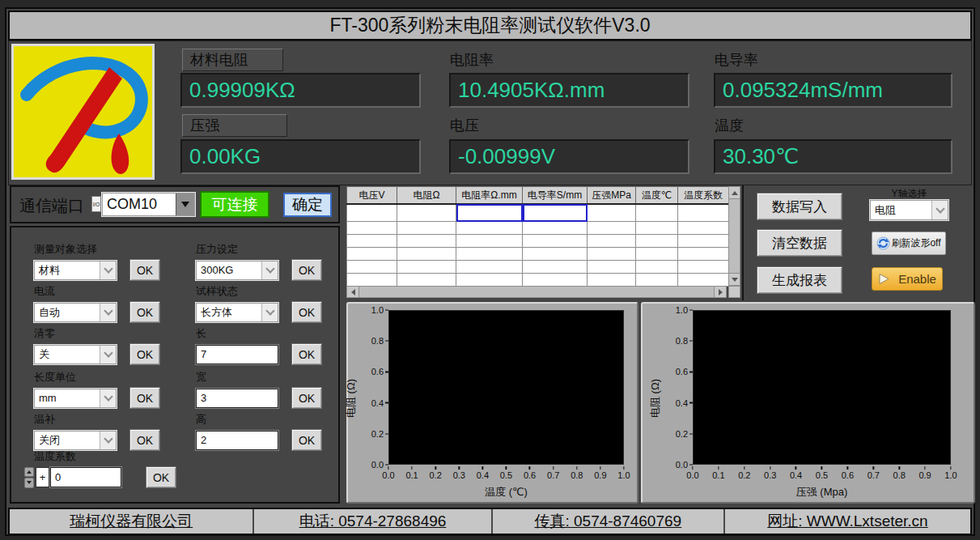 The image size is (980, 540). Describe the element at coordinates (86, 478) in the screenshot. I see `temp-coeff-input: 0` at that location.